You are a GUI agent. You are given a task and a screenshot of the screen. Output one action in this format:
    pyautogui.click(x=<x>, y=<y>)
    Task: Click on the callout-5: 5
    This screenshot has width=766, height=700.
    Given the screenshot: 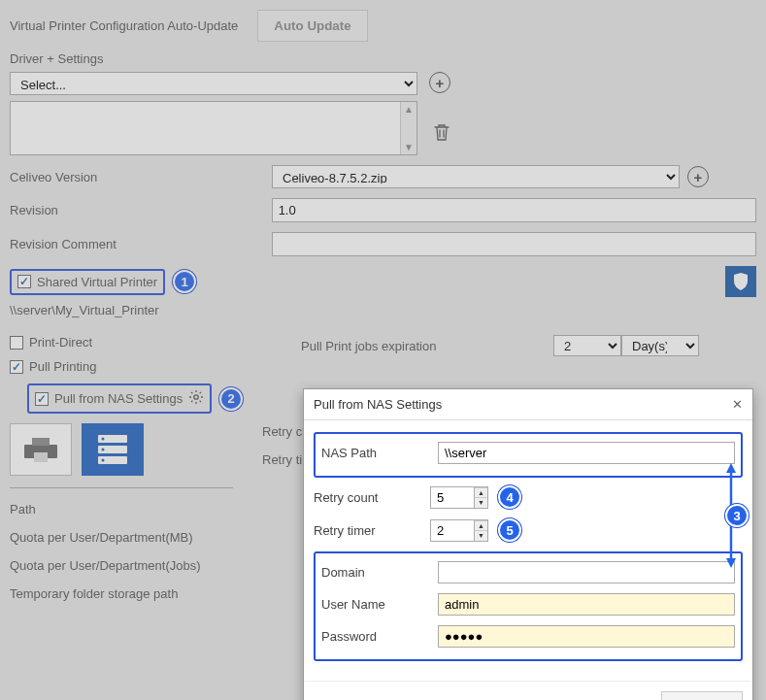 What is the action you would take?
    pyautogui.click(x=510, y=530)
    